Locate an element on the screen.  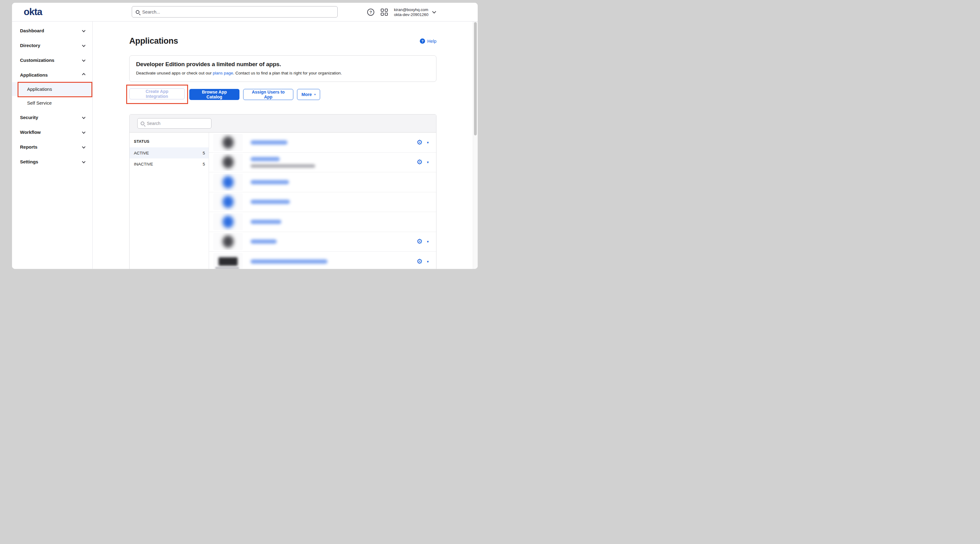
status-filter: STATUS ACTIVE 5 INACTIVE 5 is located at coordinates (169, 201).